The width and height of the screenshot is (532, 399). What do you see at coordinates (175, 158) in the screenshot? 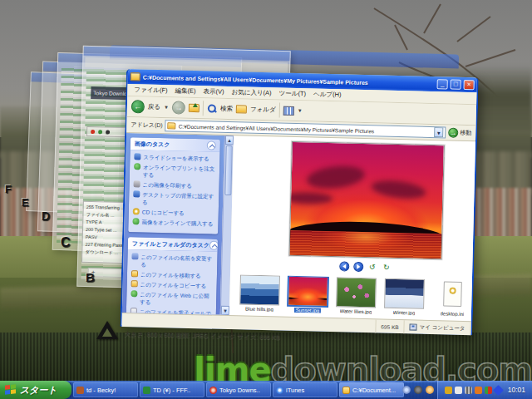
I see `task-link: スライドショーを表示する` at bounding box center [175, 158].